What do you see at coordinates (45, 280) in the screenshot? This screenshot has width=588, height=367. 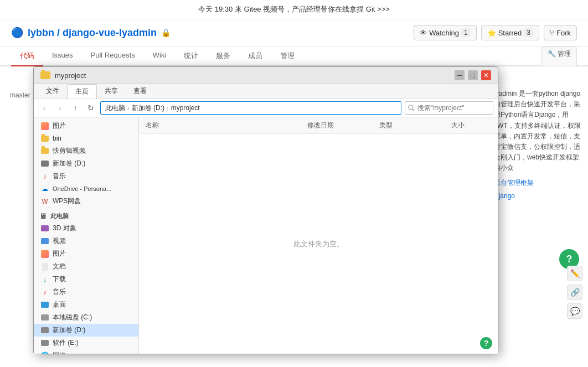 I see `downloads-icon: ↓` at bounding box center [45, 280].